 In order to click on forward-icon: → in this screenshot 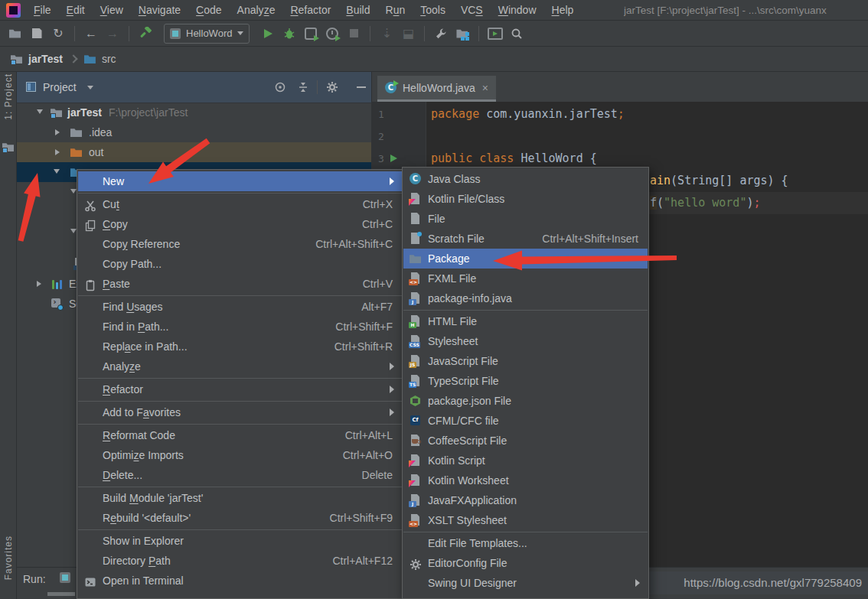, I will do `click(113, 34)`.